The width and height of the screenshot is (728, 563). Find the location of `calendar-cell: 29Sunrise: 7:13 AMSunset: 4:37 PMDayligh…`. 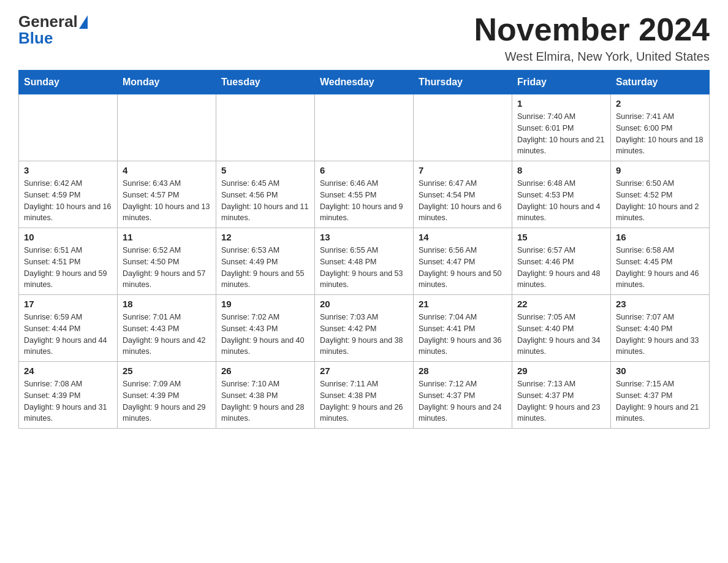

calendar-cell: 29Sunrise: 7:13 AMSunset: 4:37 PMDayligh… is located at coordinates (561, 395).